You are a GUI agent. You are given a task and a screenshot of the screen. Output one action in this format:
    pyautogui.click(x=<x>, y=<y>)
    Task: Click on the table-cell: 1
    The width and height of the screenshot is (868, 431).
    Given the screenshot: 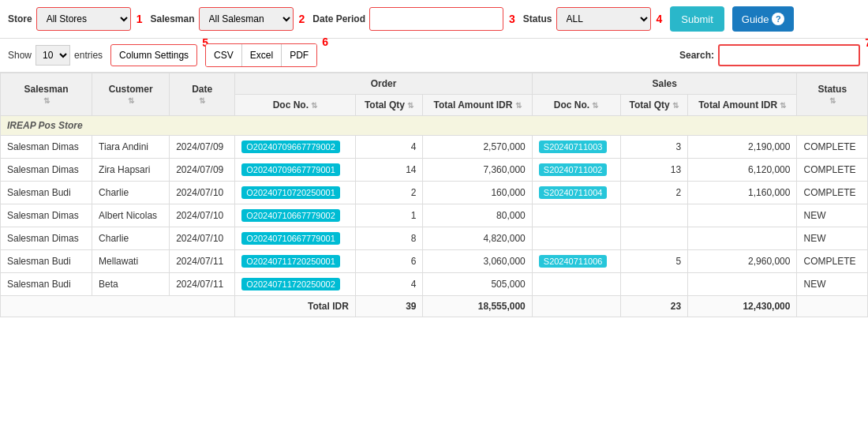 What is the action you would take?
    pyautogui.click(x=389, y=216)
    